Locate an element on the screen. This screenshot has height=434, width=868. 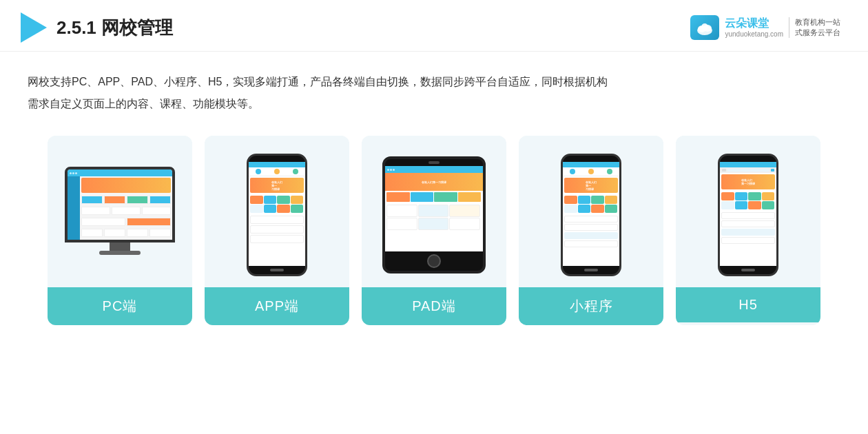
card-pc-label: PC端 is located at coordinates (120, 306).